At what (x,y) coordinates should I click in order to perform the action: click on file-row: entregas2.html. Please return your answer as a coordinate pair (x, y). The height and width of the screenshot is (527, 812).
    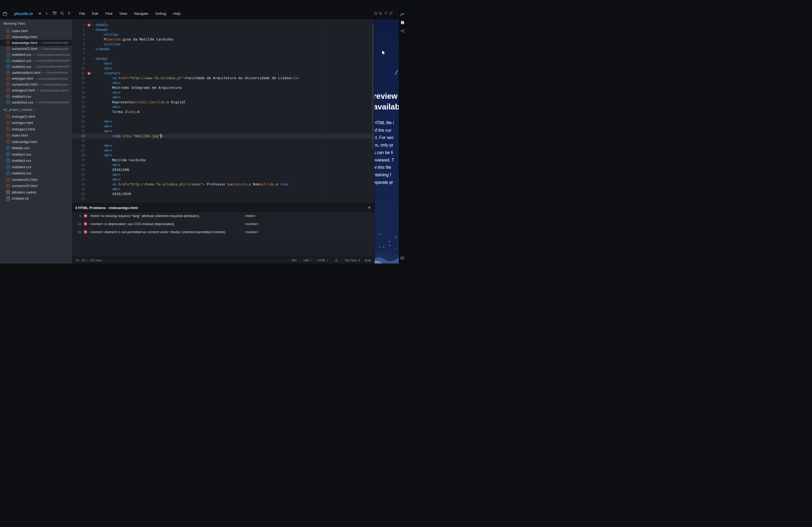
    Looking at the image, I should click on (36, 129).